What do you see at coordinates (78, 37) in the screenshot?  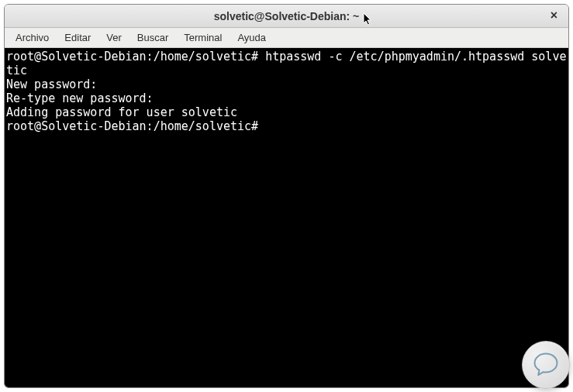 I see `menu-editar: Editar` at bounding box center [78, 37].